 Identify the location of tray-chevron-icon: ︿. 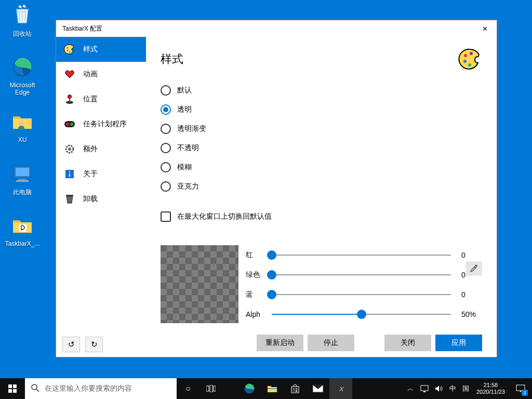
(410, 389).